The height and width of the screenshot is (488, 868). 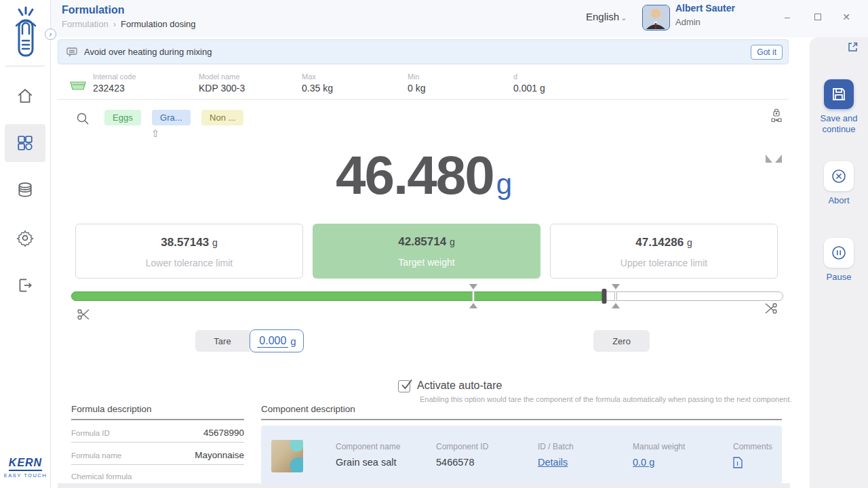 I want to click on formula-row: Formula ID45678990, so click(x=157, y=431).